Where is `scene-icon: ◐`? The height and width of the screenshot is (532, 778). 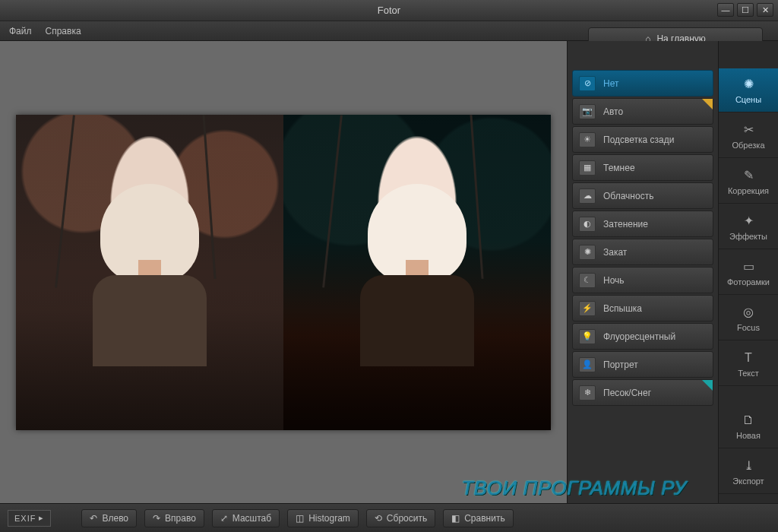 scene-icon: ◐ is located at coordinates (587, 224).